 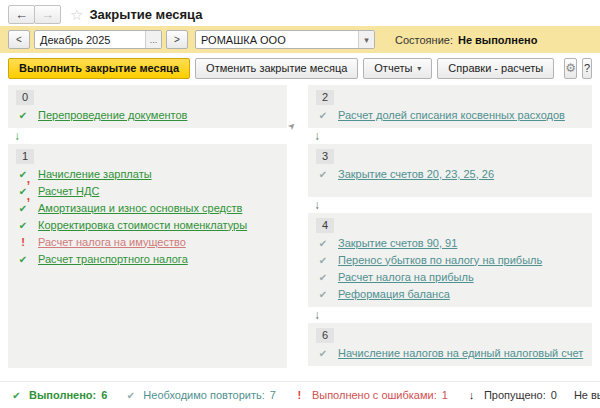 I want to click on operation-row: ✔Реформация баланса, so click(x=450, y=294).